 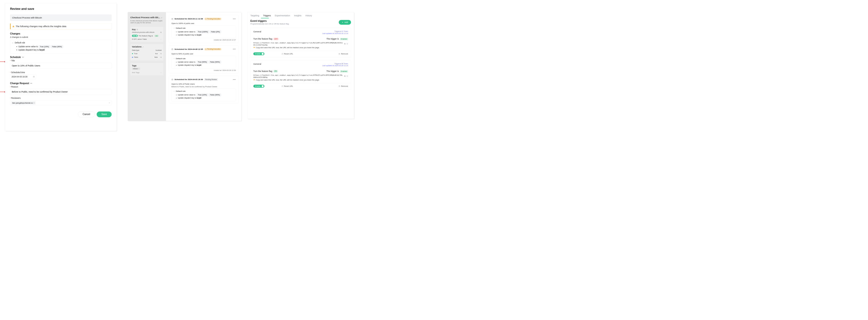 I want to click on schedule-change-item: Update dispatch key to keyId, so click(x=206, y=98).